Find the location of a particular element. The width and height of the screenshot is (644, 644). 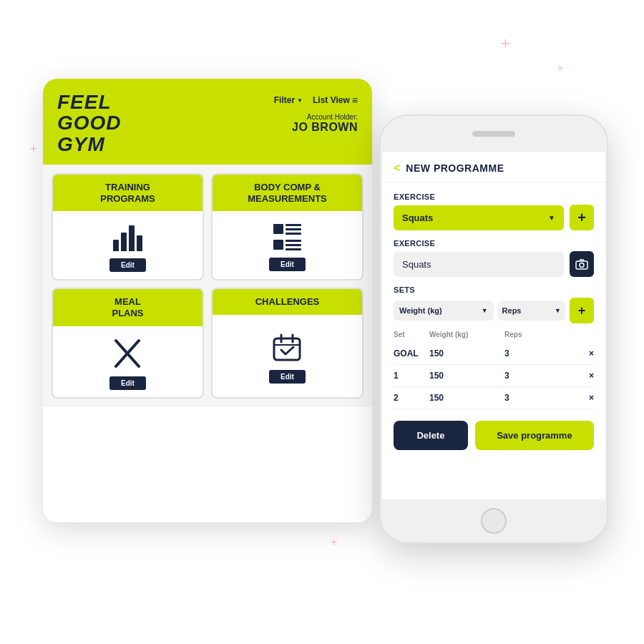

phone-top-bar is located at coordinates (494, 134).